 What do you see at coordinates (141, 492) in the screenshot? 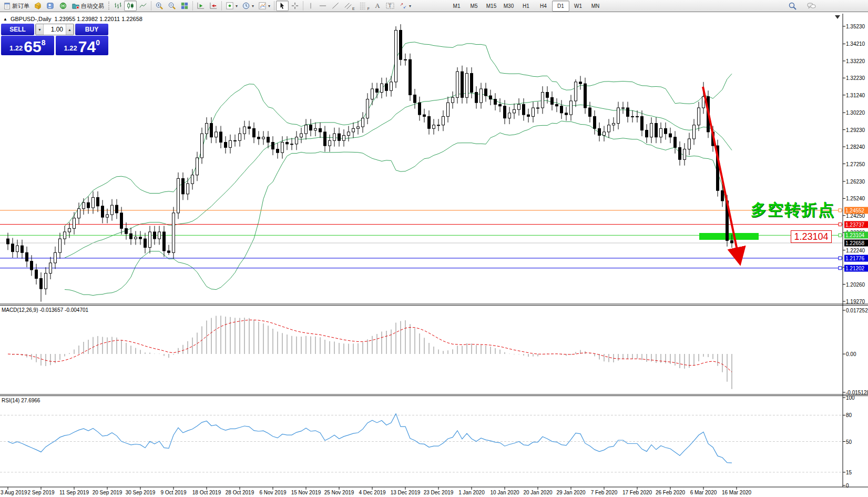
I see `date-axis-label: 30 Sep 2019` at bounding box center [141, 492].